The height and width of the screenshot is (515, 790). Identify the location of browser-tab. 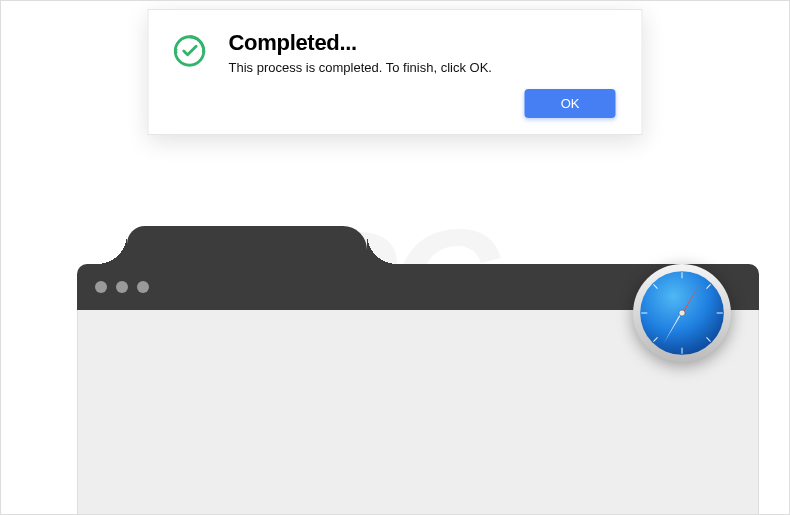
(247, 245).